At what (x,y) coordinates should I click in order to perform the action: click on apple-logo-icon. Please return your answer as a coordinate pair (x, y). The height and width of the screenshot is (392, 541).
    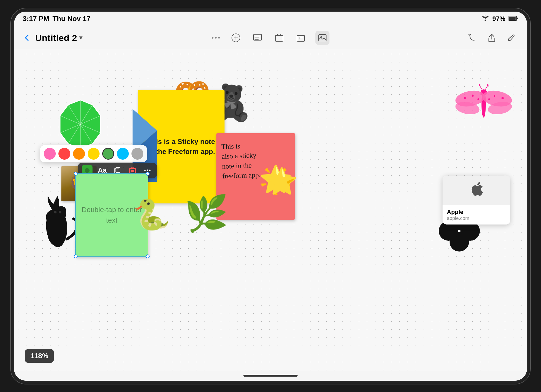
    Looking at the image, I should click on (476, 190).